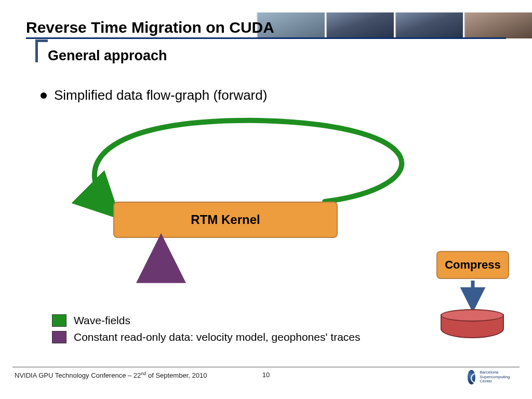 Image resolution: width=532 pixels, height=399 pixels. What do you see at coordinates (150, 28) in the screenshot?
I see `slide-title: Reverse Time Migration on CUDA` at bounding box center [150, 28].